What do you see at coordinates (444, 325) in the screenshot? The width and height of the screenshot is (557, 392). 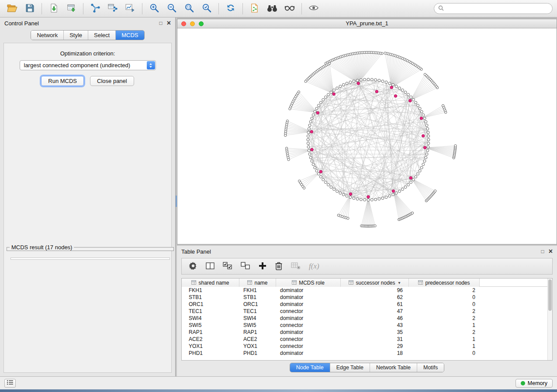 I see `table-cell: 1` at bounding box center [444, 325].